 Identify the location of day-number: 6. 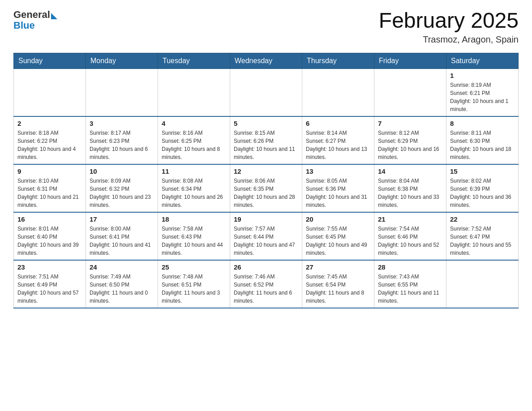
(338, 124).